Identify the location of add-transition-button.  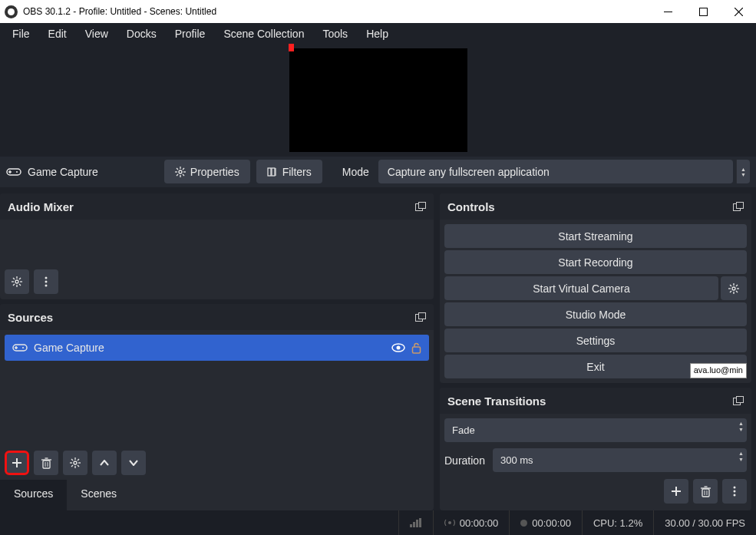
(676, 491).